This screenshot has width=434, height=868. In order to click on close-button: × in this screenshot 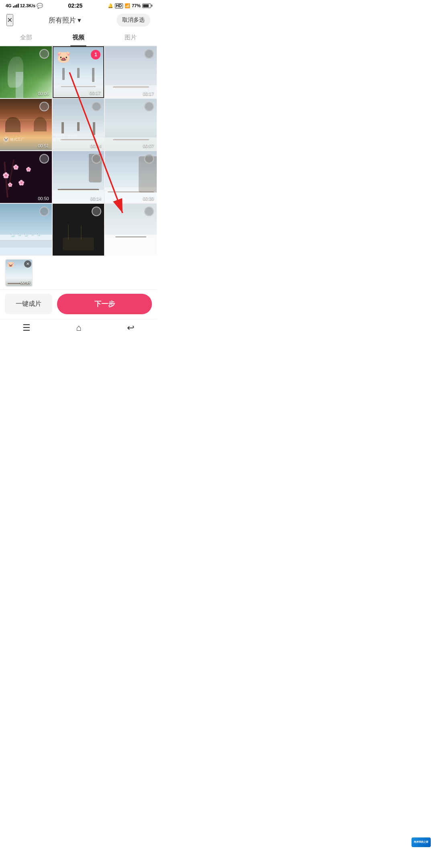, I will do `click(10, 20)`.